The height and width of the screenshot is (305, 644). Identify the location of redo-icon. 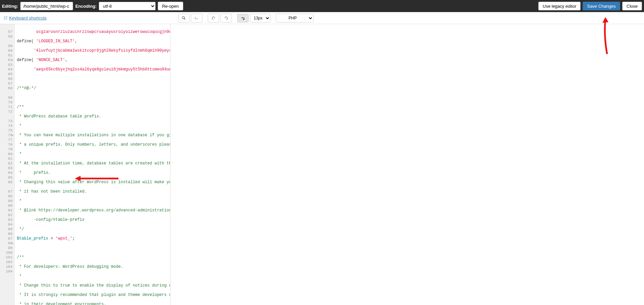
(226, 18).